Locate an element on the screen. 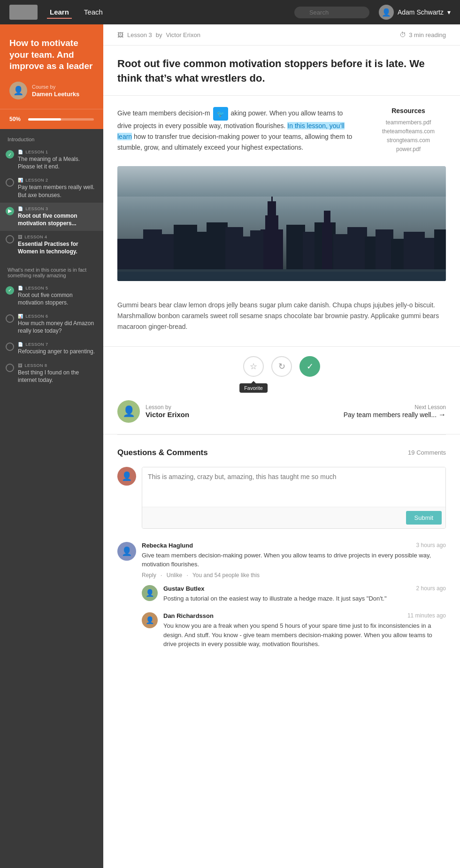  meta-image-icon: 🖼 is located at coordinates (120, 35).